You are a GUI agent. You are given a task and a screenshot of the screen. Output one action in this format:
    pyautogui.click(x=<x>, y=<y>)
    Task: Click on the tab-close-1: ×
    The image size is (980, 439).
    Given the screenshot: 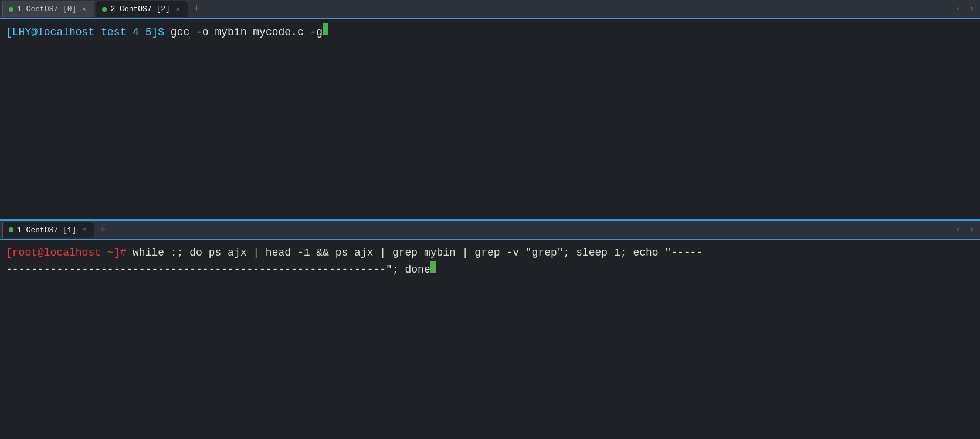 What is the action you would take?
    pyautogui.click(x=84, y=9)
    